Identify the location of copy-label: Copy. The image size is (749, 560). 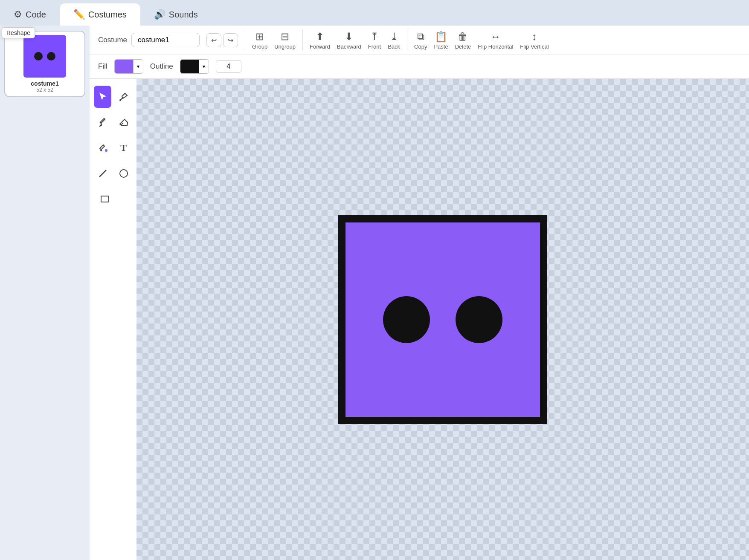
(421, 47).